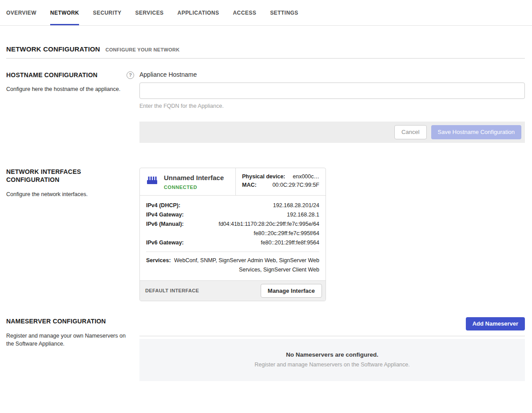  I want to click on ipv4-dhcp-row: IPv4 (DHCP): 192.168.28.201/24, so click(233, 206).